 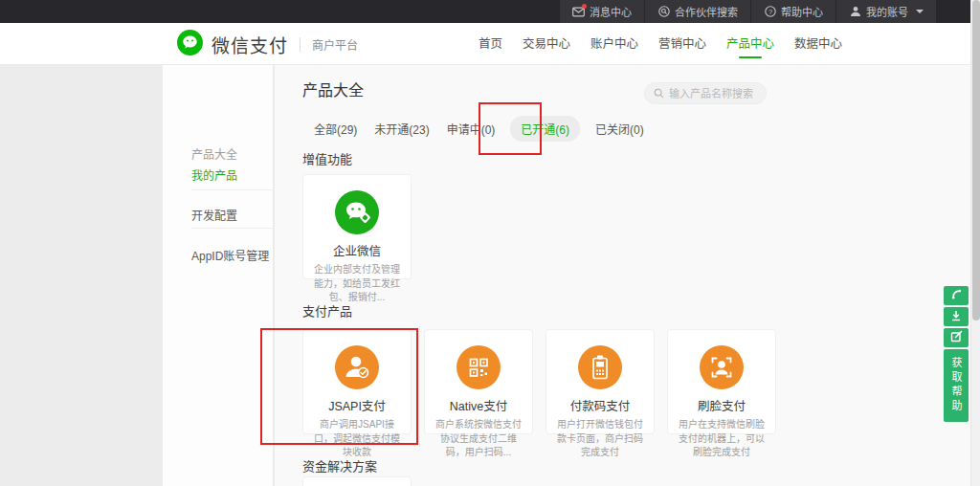 I want to click on notification-dot, so click(x=584, y=6).